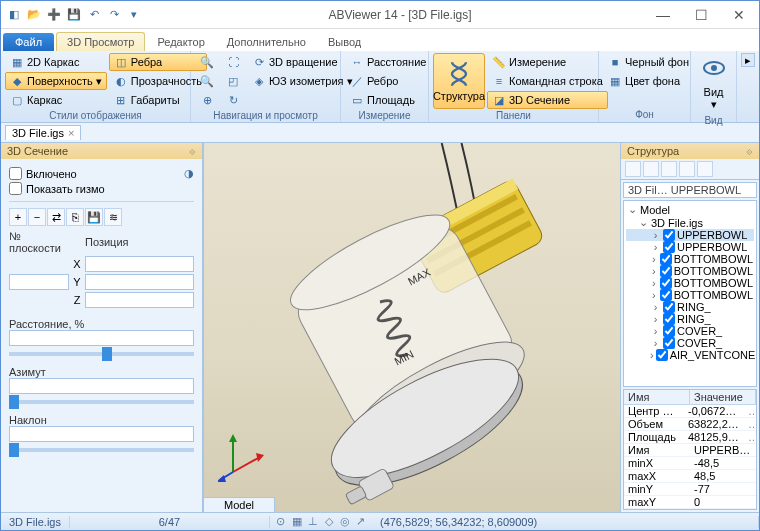 The image size is (760, 531). I want to click on btn-zoom-in: 🔍, so click(207, 62).